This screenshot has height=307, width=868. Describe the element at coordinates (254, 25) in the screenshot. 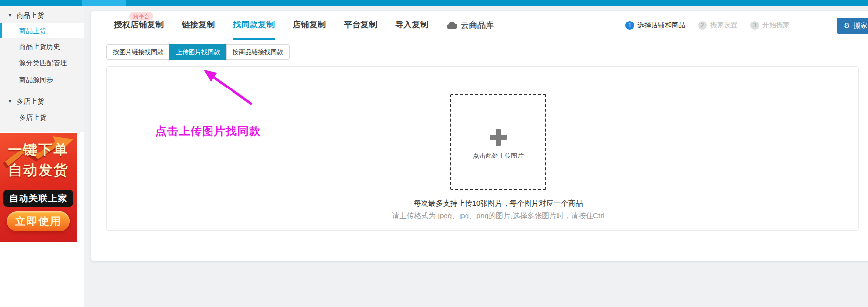

I see `tab-find-same-item-copy: 找同款复制` at that location.